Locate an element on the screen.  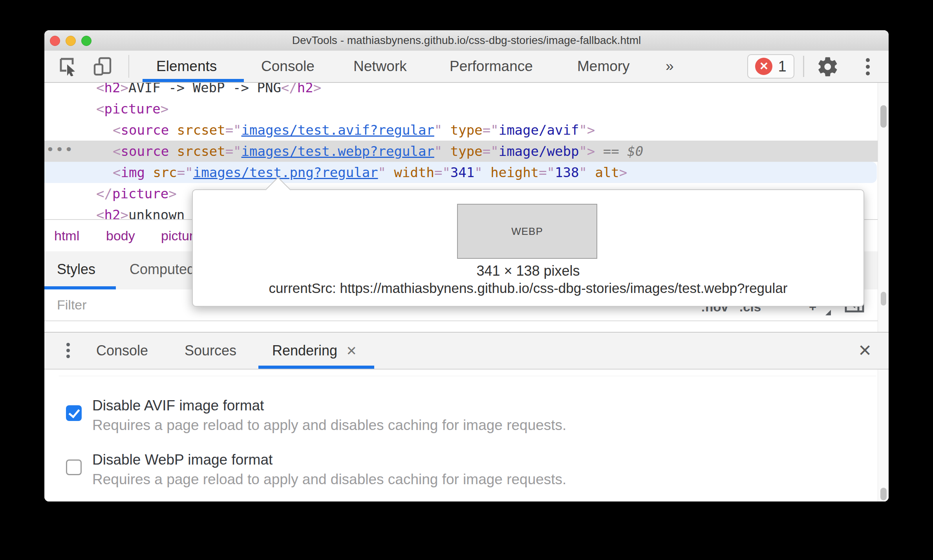
drawer-scrollbar-thumb is located at coordinates (884, 494).